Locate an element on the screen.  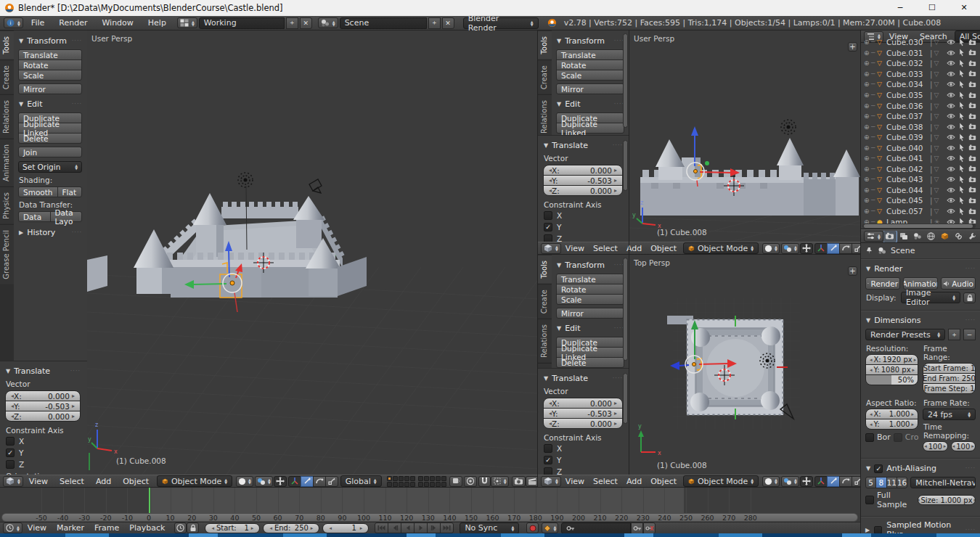
delete-layout-button: ✕ is located at coordinates (306, 23).